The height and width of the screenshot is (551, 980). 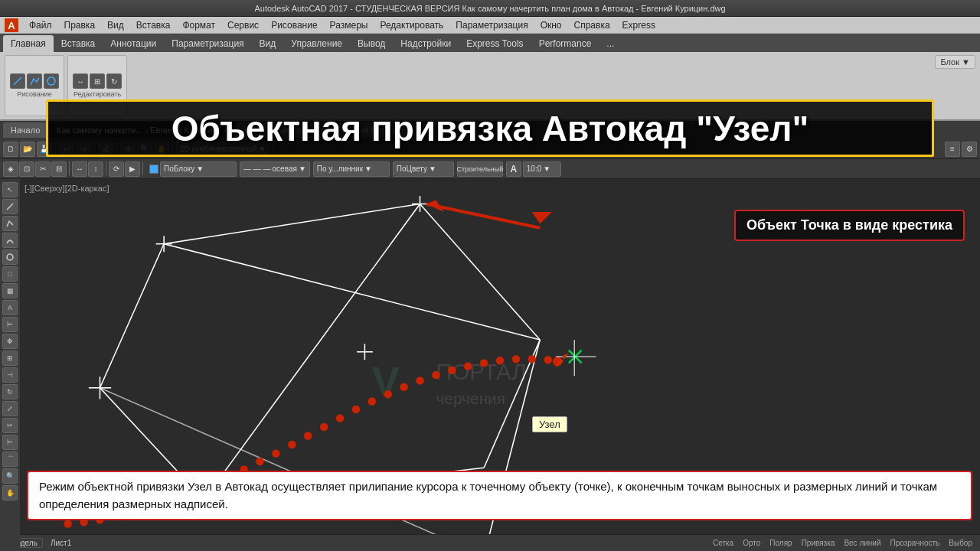 What do you see at coordinates (11, 149) in the screenshot?
I see `new-file-btn: 🗋` at bounding box center [11, 149].